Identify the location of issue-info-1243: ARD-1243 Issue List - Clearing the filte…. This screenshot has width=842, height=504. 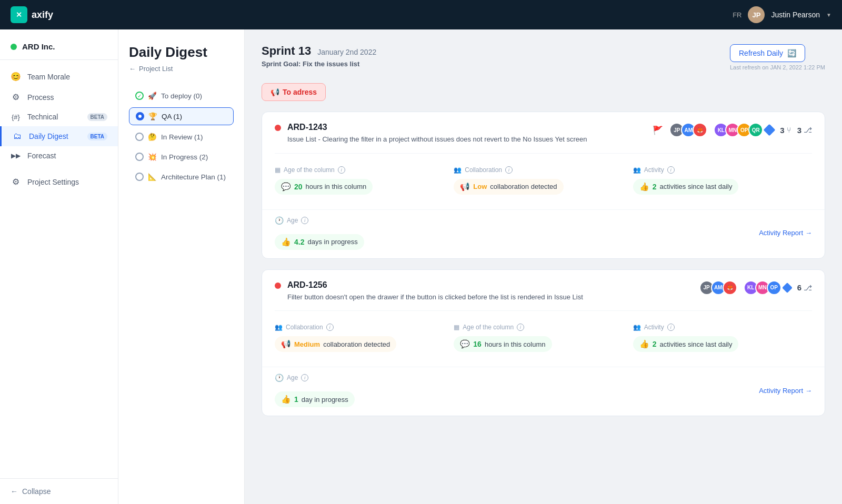
(467, 134).